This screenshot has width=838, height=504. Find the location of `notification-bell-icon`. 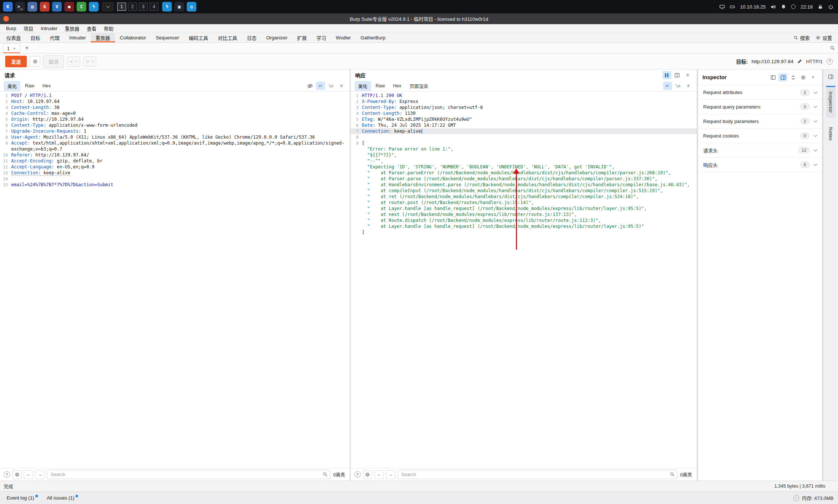

notification-bell-icon is located at coordinates (783, 7).